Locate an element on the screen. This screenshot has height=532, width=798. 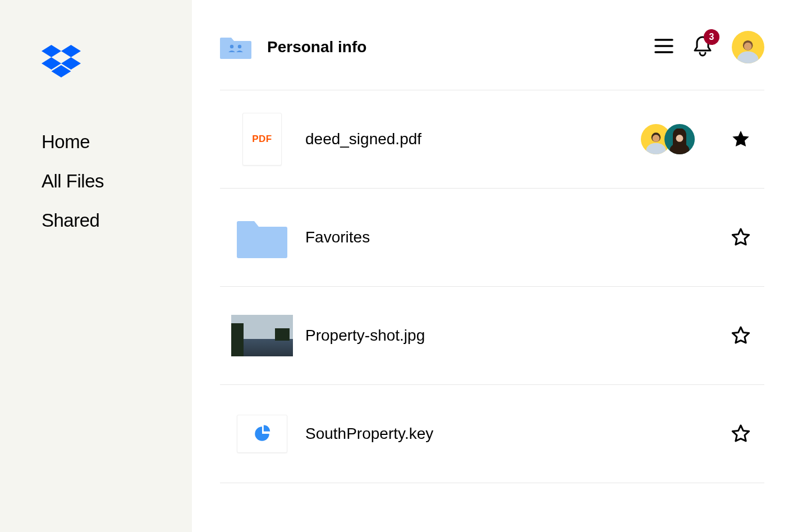
header: Personal info 3 is located at coordinates (492, 47).